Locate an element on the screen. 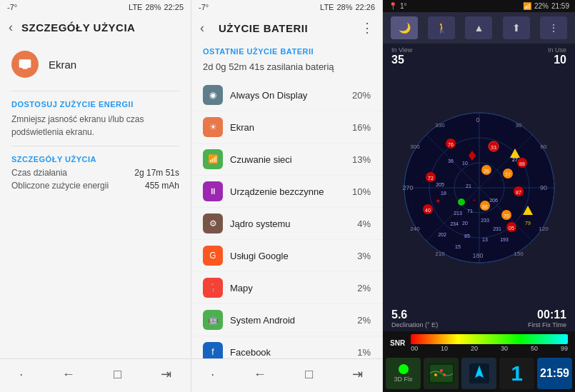 The width and height of the screenshot is (575, 392). fix-time-val: 00:11 is located at coordinates (547, 315).